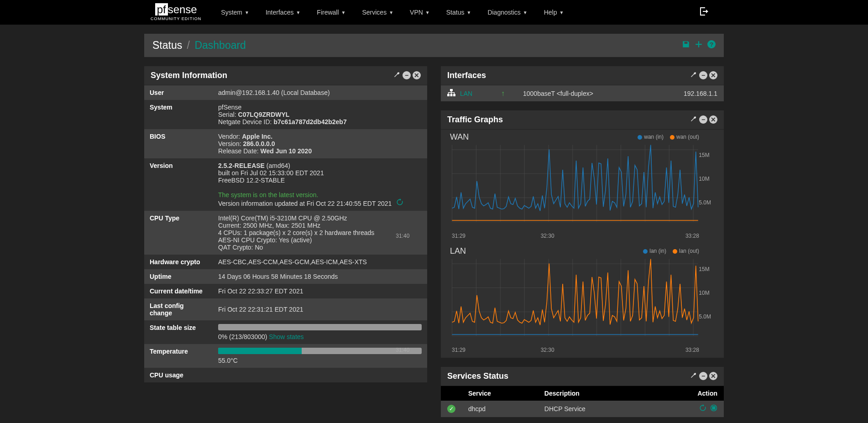  Describe the element at coordinates (703, 409) in the screenshot. I see `restart-icon` at that location.